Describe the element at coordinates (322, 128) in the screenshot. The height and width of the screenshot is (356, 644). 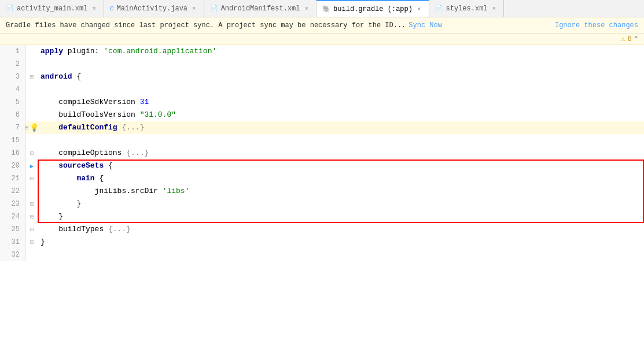
I see `code-line-highlighted: 7 ⊟ 💡 defaultConfig {...}` at that location.